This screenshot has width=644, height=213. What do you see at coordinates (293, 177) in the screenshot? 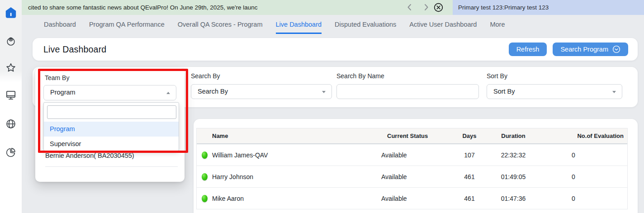
I see `agent-name-cell: Harry Johnson` at bounding box center [293, 177].